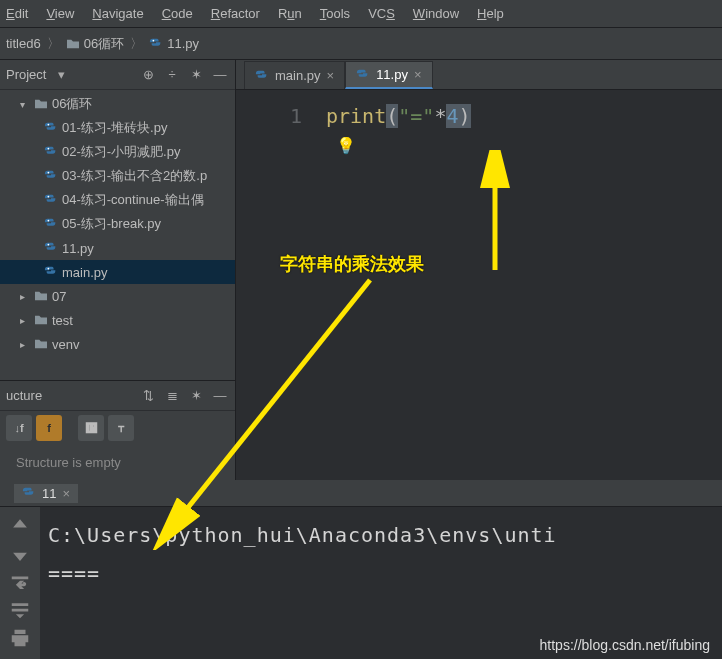 Image resolution: width=722 pixels, height=659 pixels. Describe the element at coordinates (382, 14) in the screenshot. I see `menu-vcs: VCS` at that location.